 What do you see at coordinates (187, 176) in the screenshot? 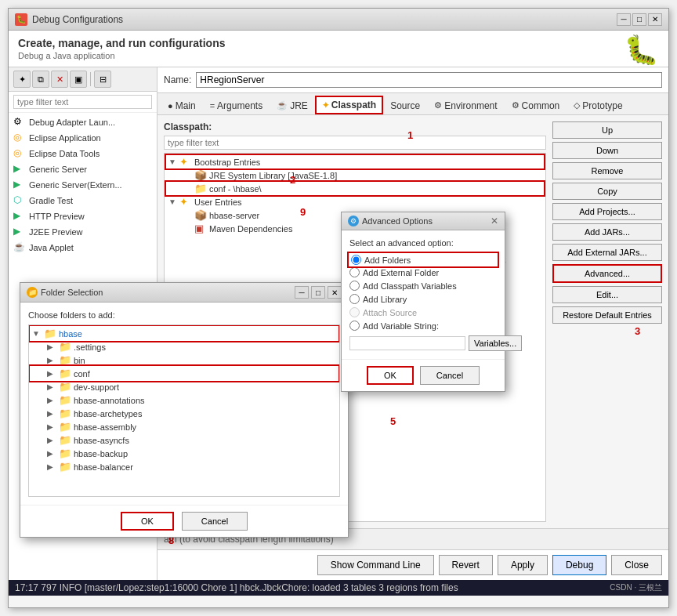
I see `expand-icon` at bounding box center [187, 176].